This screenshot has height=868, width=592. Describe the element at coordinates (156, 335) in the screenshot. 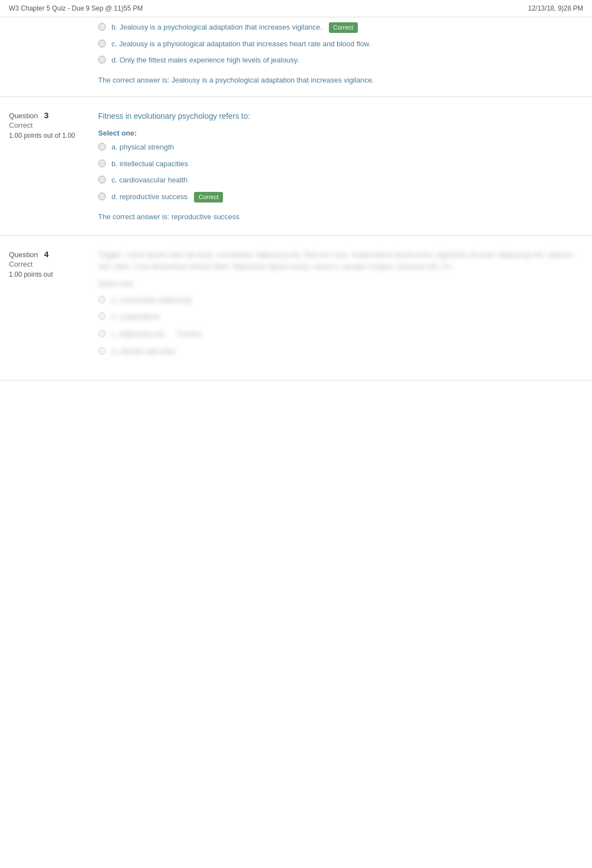

I see `option-text-4c: c. adipiscing nec Correct` at that location.